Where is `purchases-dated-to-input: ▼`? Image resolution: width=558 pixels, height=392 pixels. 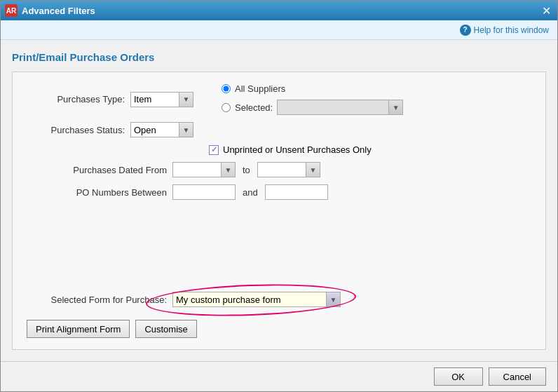 purchases-dated-to-input: ▼ is located at coordinates (289, 170).